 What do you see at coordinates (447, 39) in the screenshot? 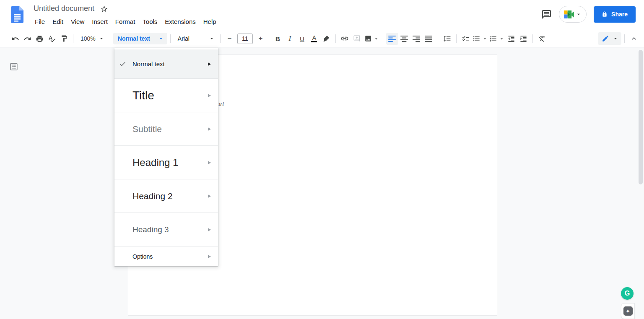
I see `line-spacing-icon` at bounding box center [447, 39].